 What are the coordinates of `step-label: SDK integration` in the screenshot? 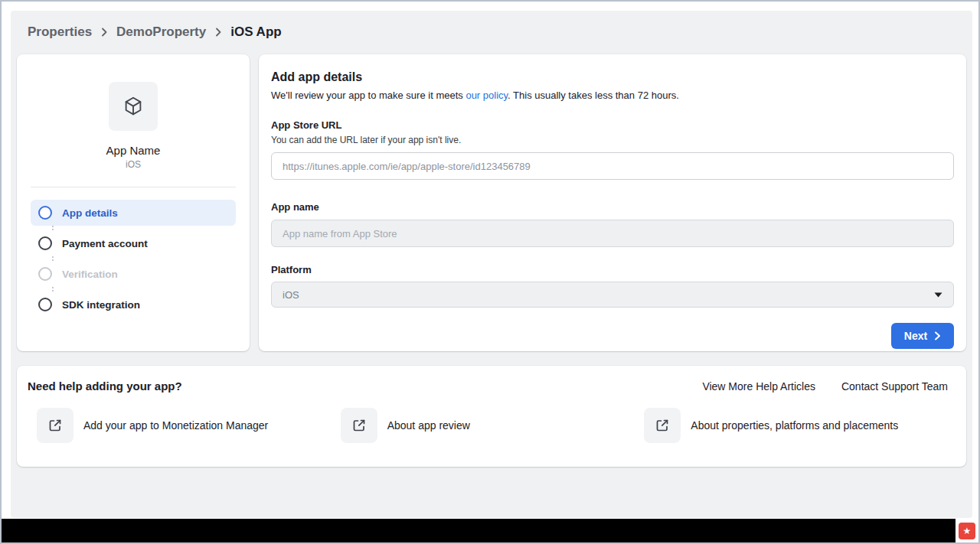 It's located at (101, 305).